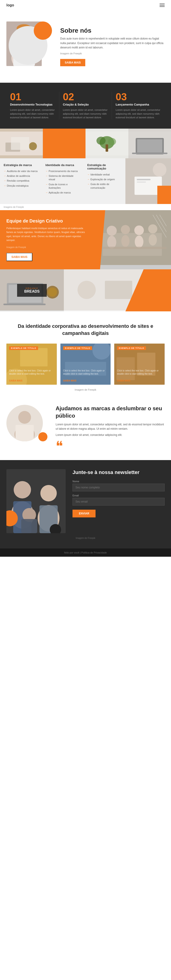 The height and width of the screenshot is (980, 171). What do you see at coordinates (84, 514) in the screenshot?
I see `newsletter-submit-btn: ENVIAR` at bounding box center [84, 514].